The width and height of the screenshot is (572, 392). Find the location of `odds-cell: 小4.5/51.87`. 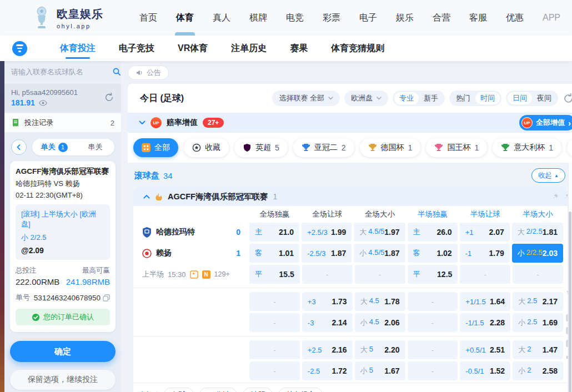

odds-cell: 小4.5/51.87 is located at coordinates (379, 253).